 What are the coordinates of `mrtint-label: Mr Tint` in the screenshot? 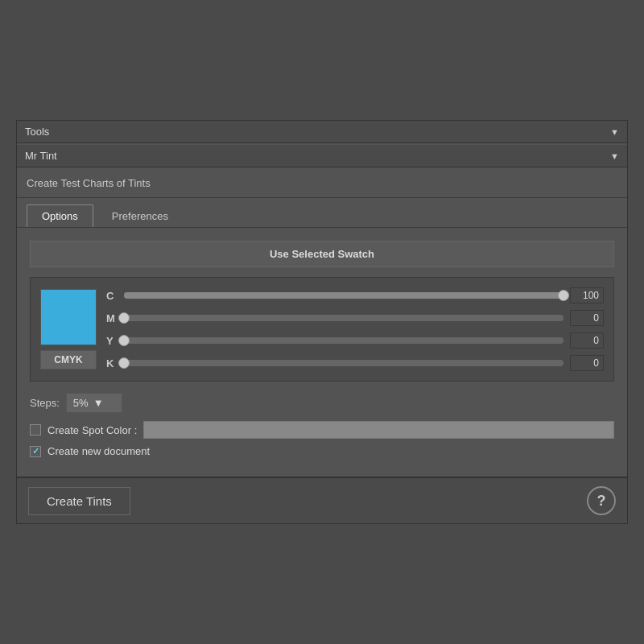 It's located at (41, 156).